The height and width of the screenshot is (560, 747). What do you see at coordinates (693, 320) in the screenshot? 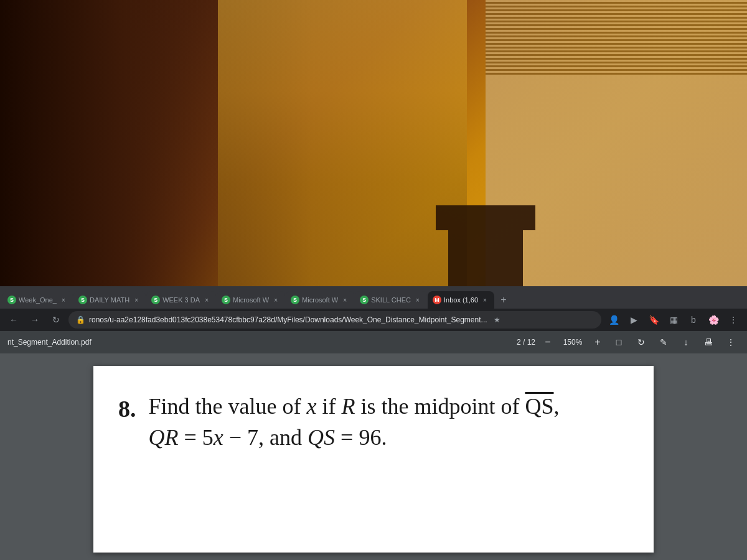
I see `download-icon: b` at bounding box center [693, 320].